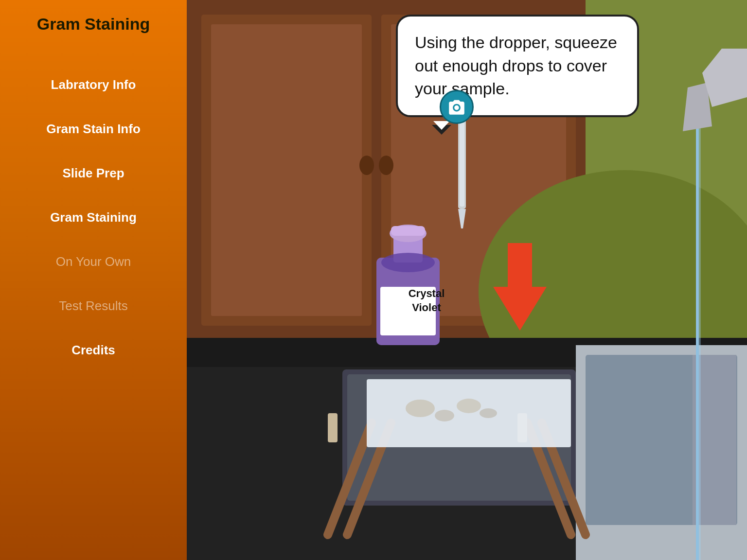  Describe the element at coordinates (427, 307) in the screenshot. I see `bottle-label-line2: Violet` at that location.